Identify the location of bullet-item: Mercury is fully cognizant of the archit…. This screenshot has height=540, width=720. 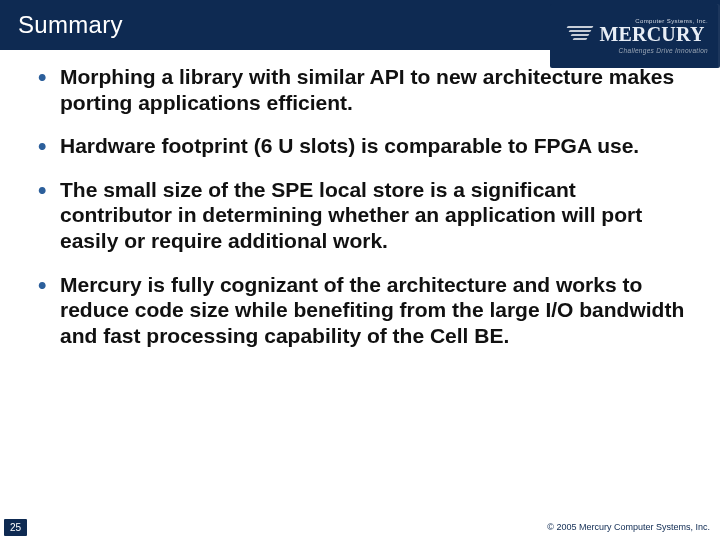
(364, 310).